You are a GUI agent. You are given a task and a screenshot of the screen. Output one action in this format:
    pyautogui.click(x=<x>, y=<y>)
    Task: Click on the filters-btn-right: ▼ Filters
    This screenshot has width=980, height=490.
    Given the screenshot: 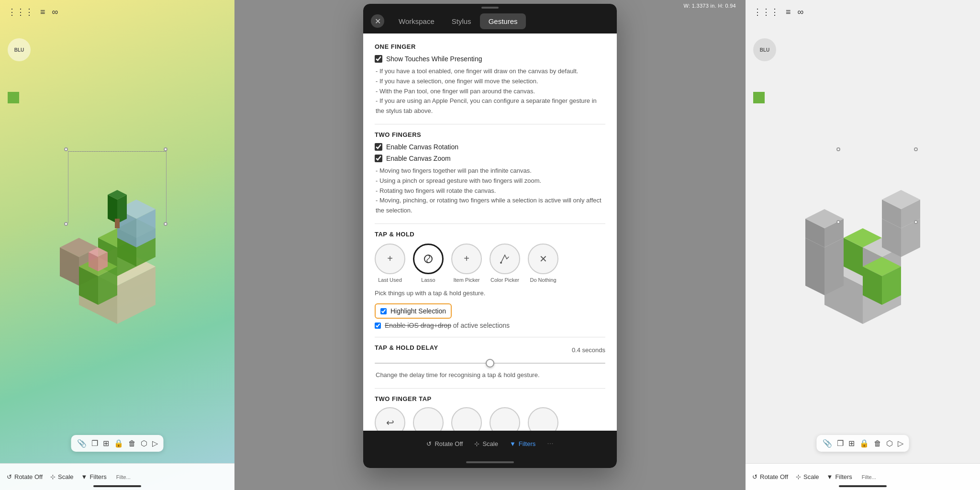 What is the action you would take?
    pyautogui.click(x=839, y=477)
    